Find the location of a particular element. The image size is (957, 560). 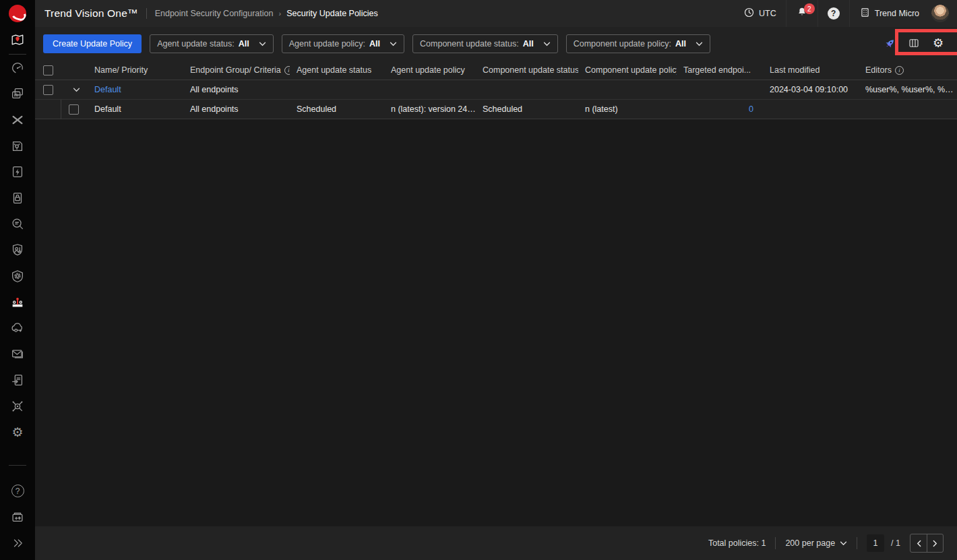

policy-name-link: Default is located at coordinates (108, 90).